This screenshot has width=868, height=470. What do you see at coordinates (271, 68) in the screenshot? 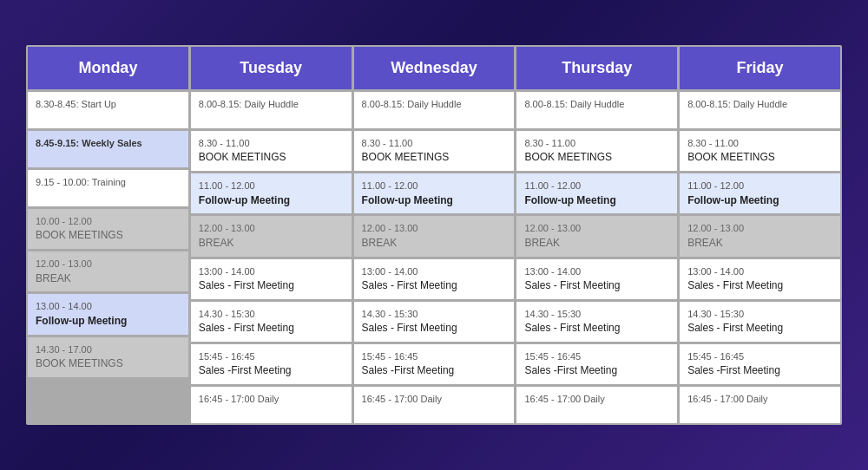
I see `header-tuesday: Tuesday` at bounding box center [271, 68].